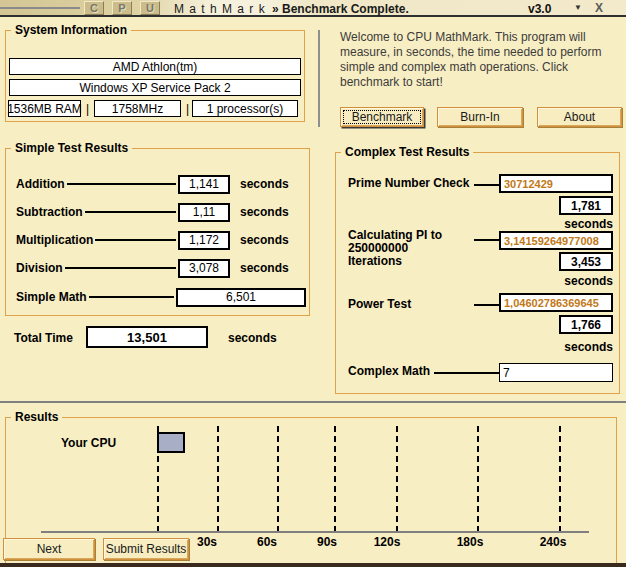 The height and width of the screenshot is (567, 626). Describe the element at coordinates (36, 417) in the screenshot. I see `results-title: Results` at that location.